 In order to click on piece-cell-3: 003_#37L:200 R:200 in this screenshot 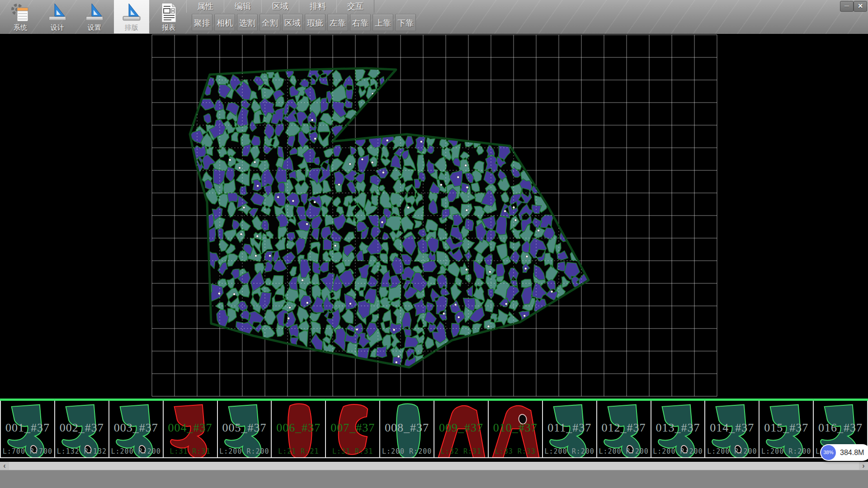, I will do `click(137, 429)`.